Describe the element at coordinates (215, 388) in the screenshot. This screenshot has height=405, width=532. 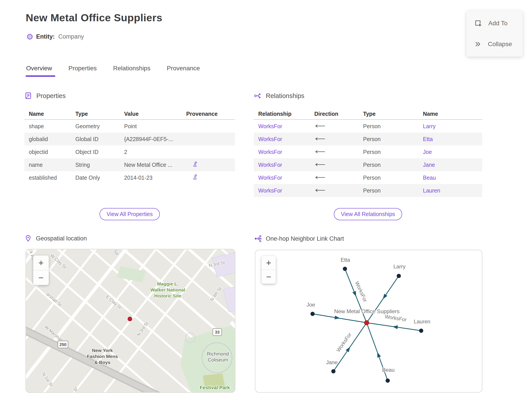
I see `poi-label: Festival Park` at that location.